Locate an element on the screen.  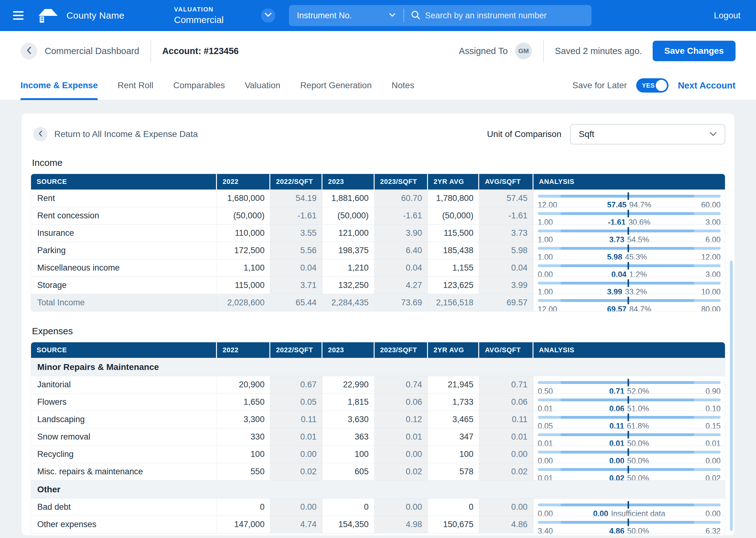
value-2022-cell: 1,680,000 is located at coordinates (244, 198).